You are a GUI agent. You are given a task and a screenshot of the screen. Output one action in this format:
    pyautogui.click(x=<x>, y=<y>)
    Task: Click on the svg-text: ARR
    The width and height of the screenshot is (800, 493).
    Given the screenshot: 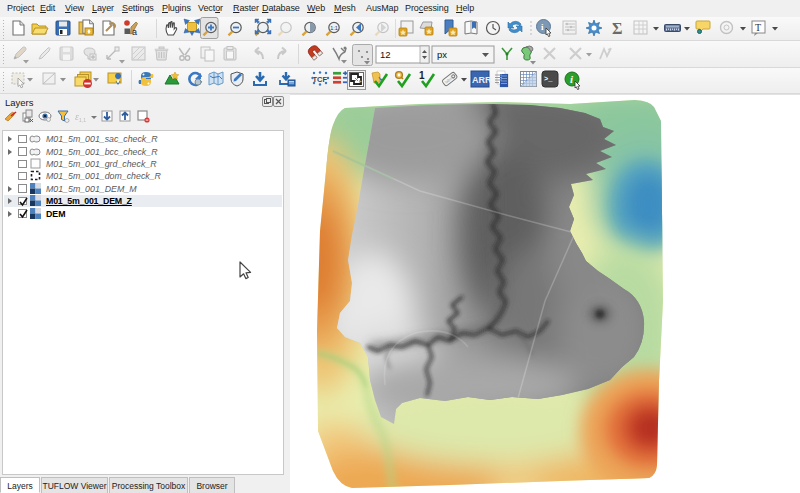 What is the action you would take?
    pyautogui.click(x=482, y=80)
    